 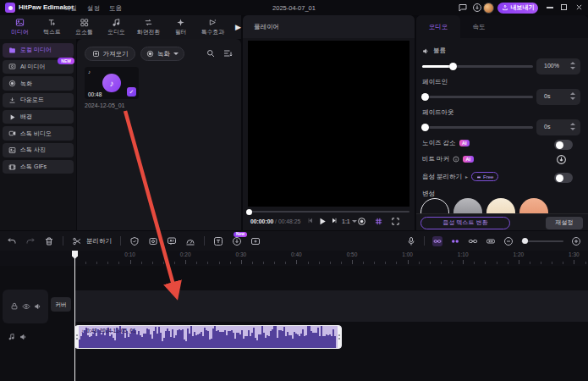 I want to click on fade-out-slider-knob, so click(x=425, y=127).